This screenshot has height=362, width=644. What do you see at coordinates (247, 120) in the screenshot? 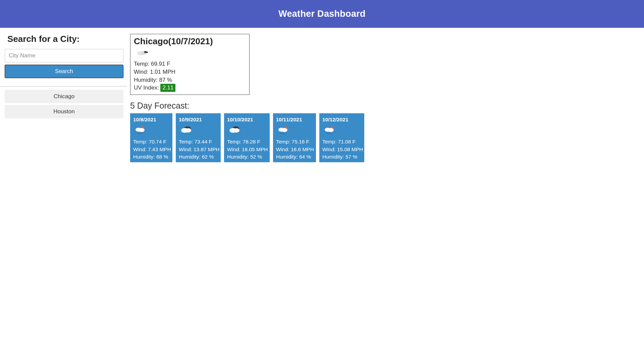
I see `forecast-date: 10/10/2021` at bounding box center [247, 120].